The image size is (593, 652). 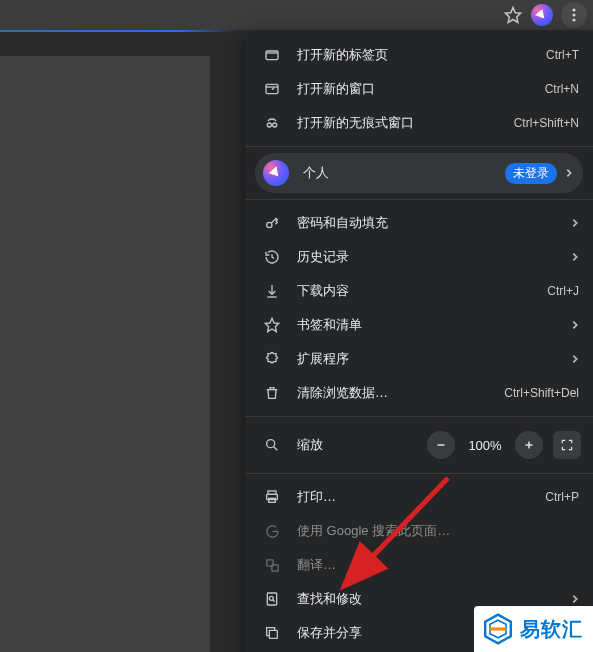 What do you see at coordinates (419, 359) in the screenshot?
I see `menu-item-extensions: 扩展程序` at bounding box center [419, 359].